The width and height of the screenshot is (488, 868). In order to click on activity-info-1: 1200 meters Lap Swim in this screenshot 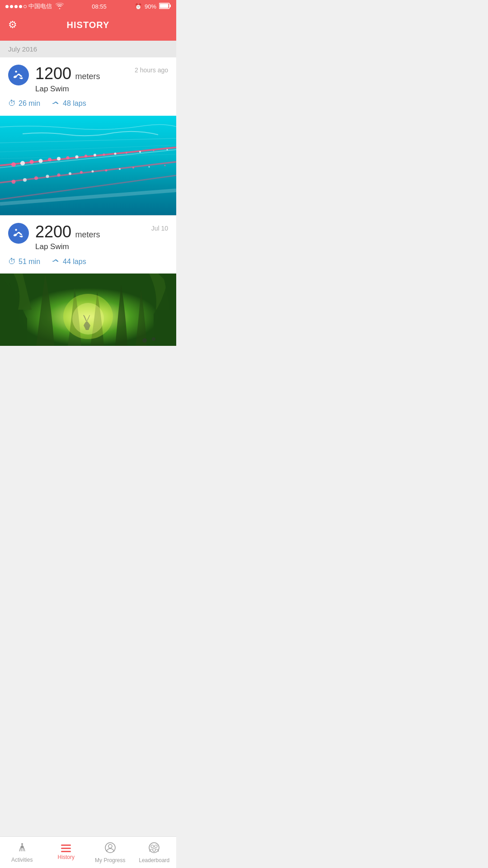, I will do `click(68, 79)`.